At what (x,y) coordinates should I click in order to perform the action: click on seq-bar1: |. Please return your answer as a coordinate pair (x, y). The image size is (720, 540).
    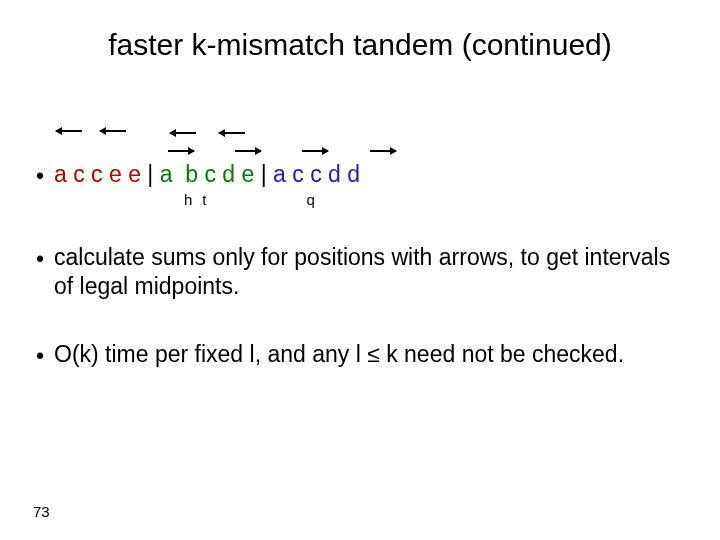
    Looking at the image, I should click on (150, 174).